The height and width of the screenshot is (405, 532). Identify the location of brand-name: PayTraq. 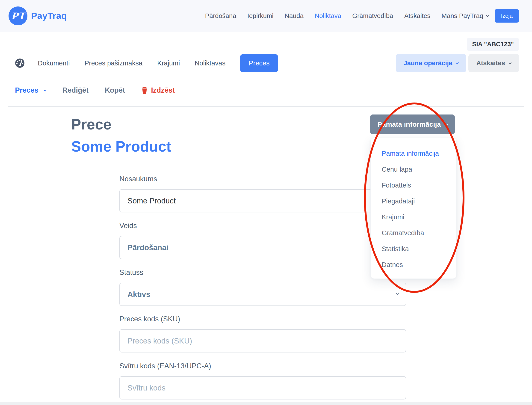
(49, 16).